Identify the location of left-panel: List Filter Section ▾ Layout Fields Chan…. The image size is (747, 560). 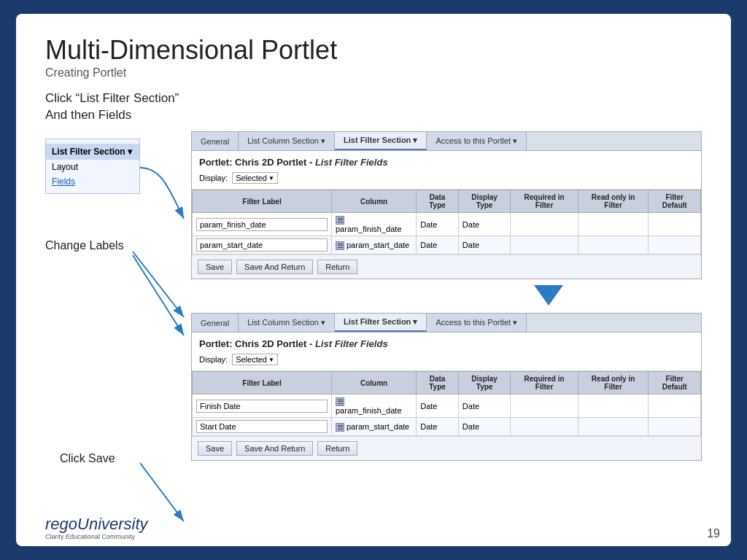
(118, 331).